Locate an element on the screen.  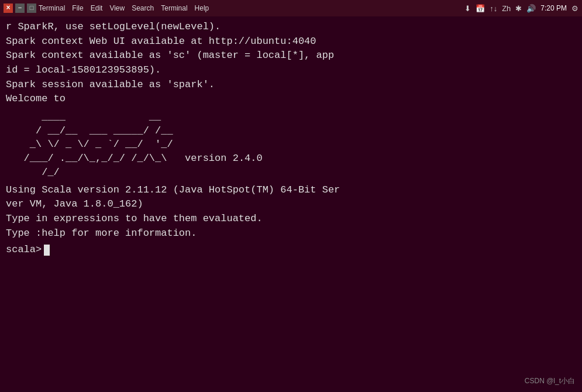
terminal-line-3: Spark context available as 'sc' (master … is located at coordinates (291, 56).